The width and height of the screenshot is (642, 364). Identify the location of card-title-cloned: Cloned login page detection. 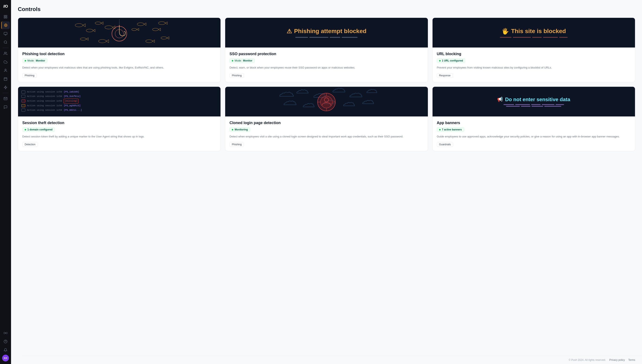
(326, 123).